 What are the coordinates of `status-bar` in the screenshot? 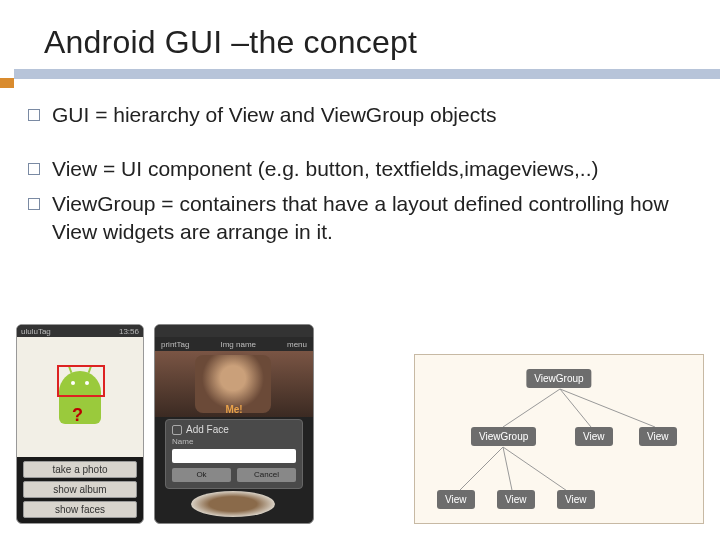 It's located at (234, 331).